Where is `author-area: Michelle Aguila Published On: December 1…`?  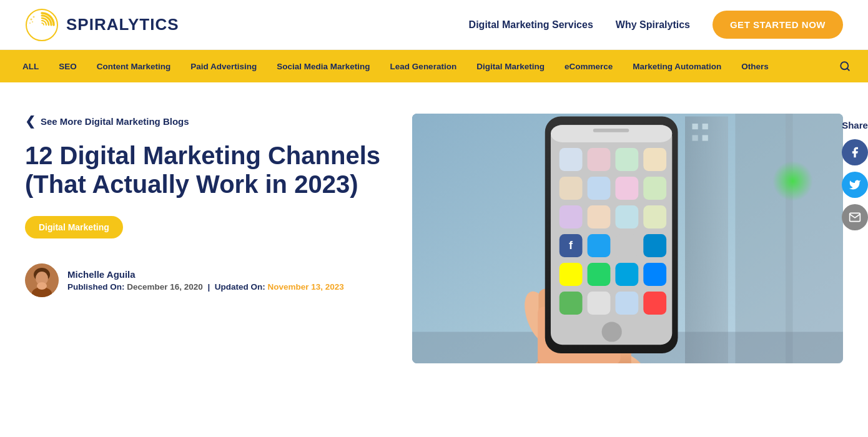 author-area: Michelle Aguila Published On: December 1… is located at coordinates (206, 280).